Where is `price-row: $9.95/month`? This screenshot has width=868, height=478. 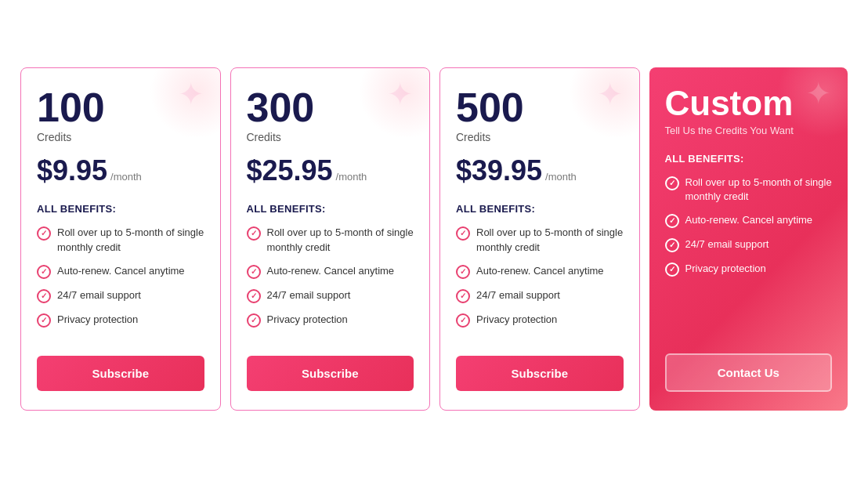 price-row: $9.95/month is located at coordinates (121, 171).